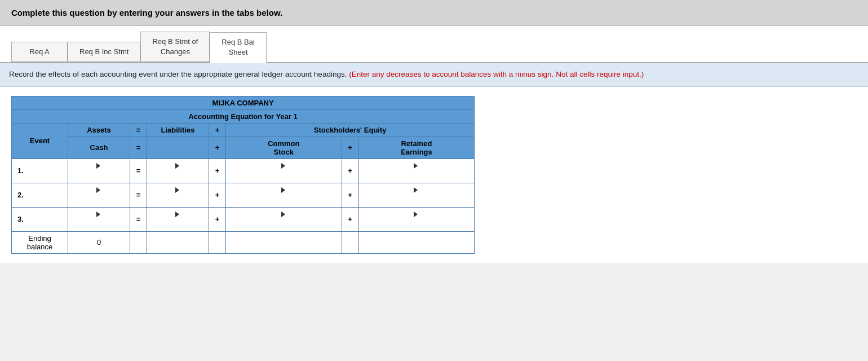 The image size is (868, 361). Describe the element at coordinates (218, 148) in the screenshot. I see `plus-operator-2: +` at that location.